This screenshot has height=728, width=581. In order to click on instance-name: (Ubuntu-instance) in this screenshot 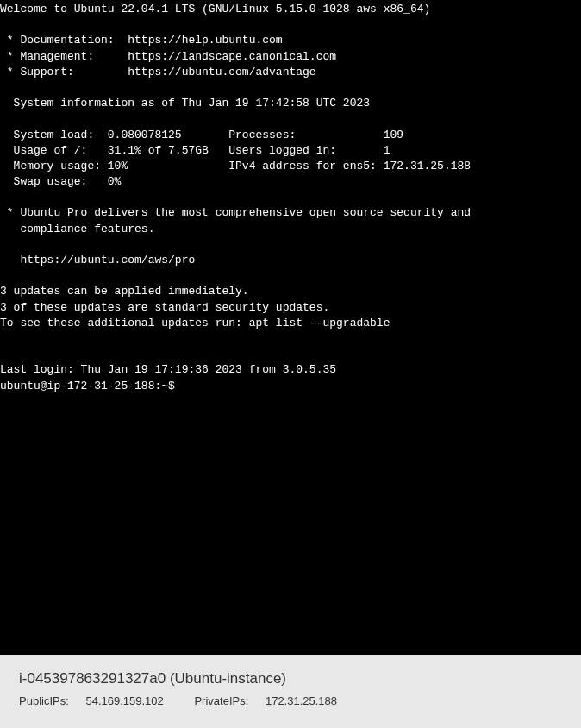, I will do `click(228, 678)`.